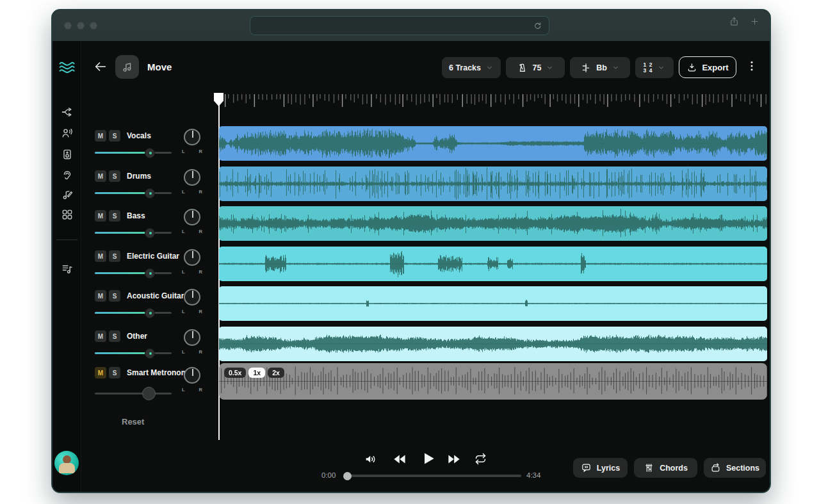  I want to click on lyrics-button: Lyrics, so click(601, 467).